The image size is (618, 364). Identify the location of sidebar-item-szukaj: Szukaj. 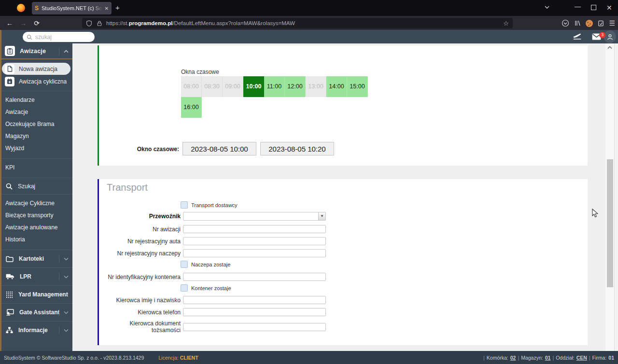
(36, 186).